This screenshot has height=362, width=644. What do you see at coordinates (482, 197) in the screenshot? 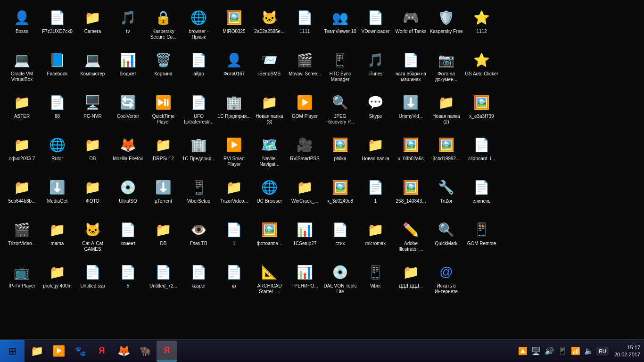
I see `desktop-icon-elinyen: 📄елинень` at bounding box center [482, 197].